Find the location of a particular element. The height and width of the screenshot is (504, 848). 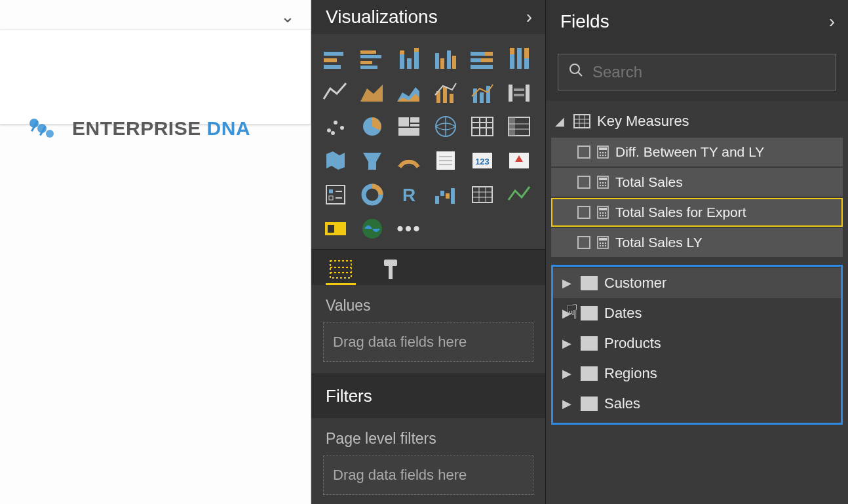

card-icon: 123 is located at coordinates (482, 161).